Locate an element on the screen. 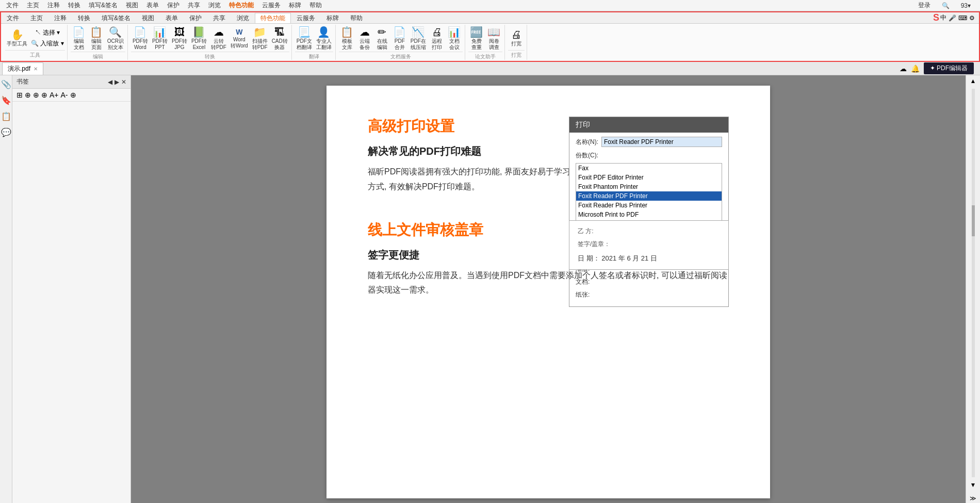 The height and width of the screenshot is (503, 980). menu-file: 文件 is located at coordinates (12, 5).